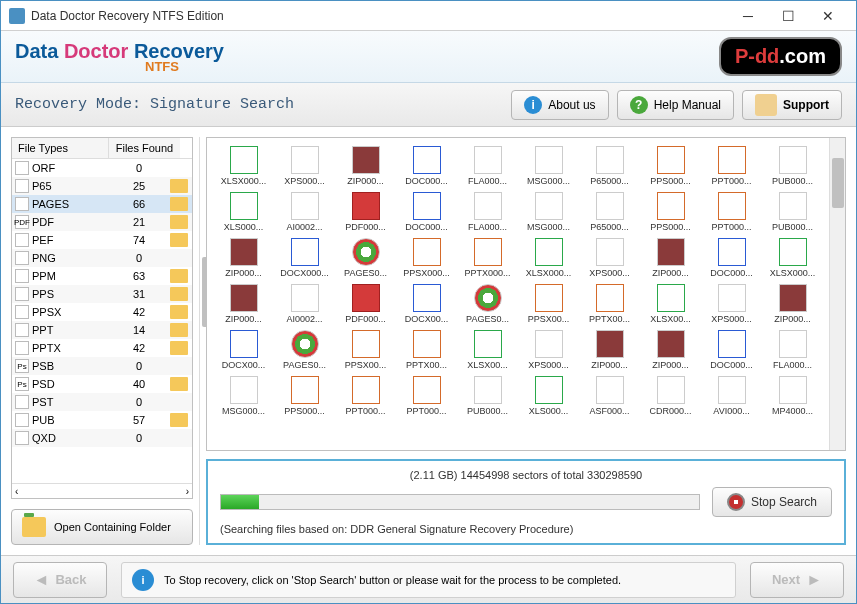 The height and width of the screenshot is (604, 857). What do you see at coordinates (788, 16) in the screenshot?
I see `maximize-button: ☐` at bounding box center [788, 16].